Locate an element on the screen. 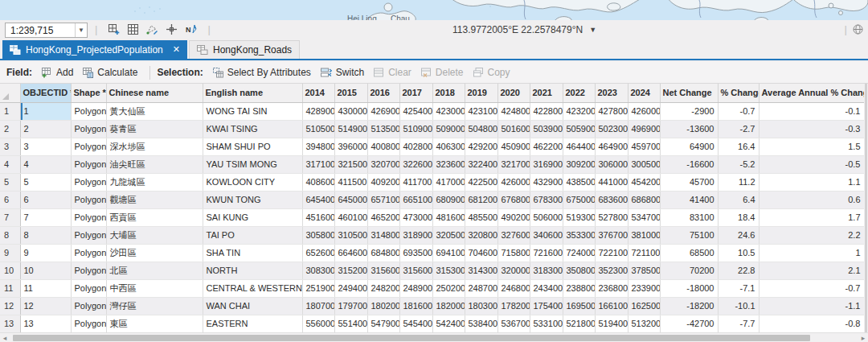 The width and height of the screenshot is (868, 342). year-value-cell: 521800 is located at coordinates (579, 323).